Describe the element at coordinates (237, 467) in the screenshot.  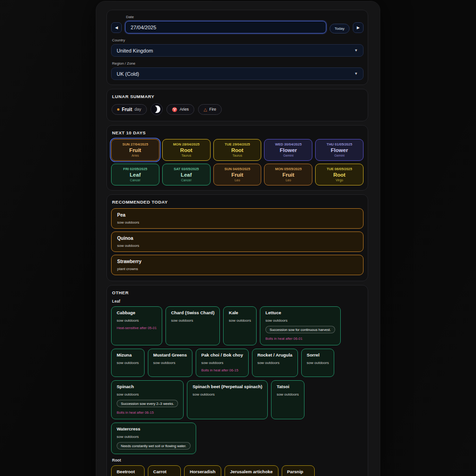
I see `plant-group: Root Beetroot sow outdoors` at that location.